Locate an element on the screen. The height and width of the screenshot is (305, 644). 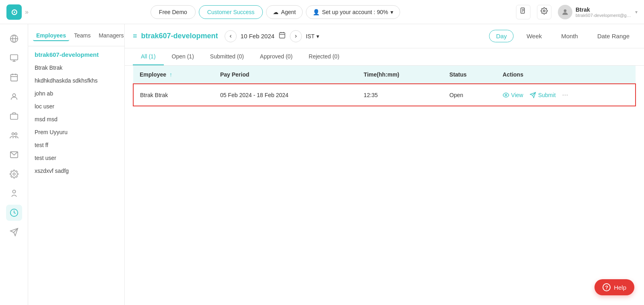
approved-tab: Approved (0) is located at coordinates (276, 57).